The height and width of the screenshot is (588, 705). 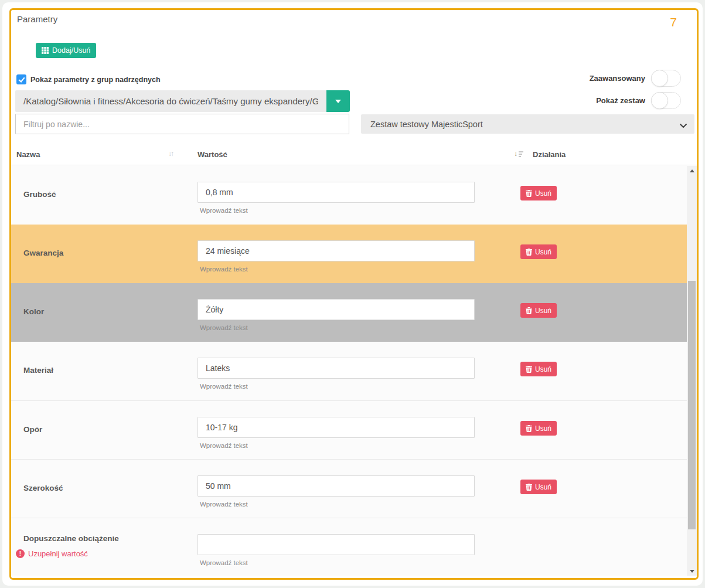 I want to click on scroll-up-button, so click(x=692, y=171).